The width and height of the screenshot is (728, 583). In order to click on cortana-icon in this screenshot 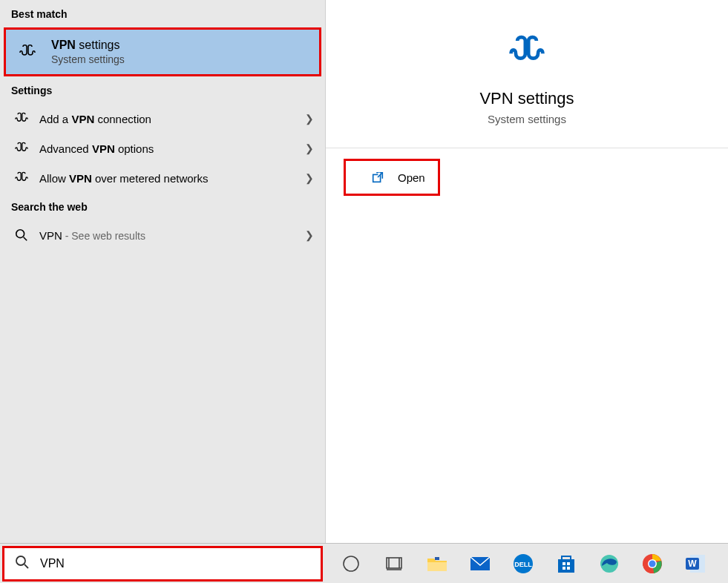, I will do `click(351, 564)`.